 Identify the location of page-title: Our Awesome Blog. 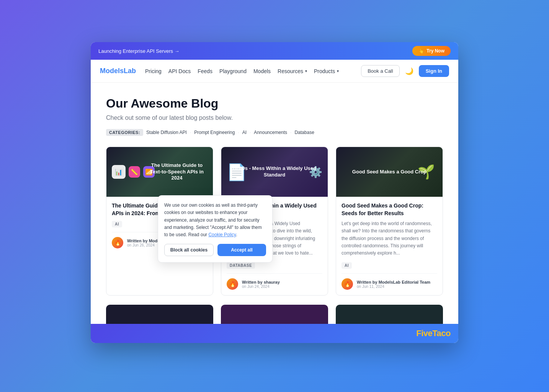
(274, 103).